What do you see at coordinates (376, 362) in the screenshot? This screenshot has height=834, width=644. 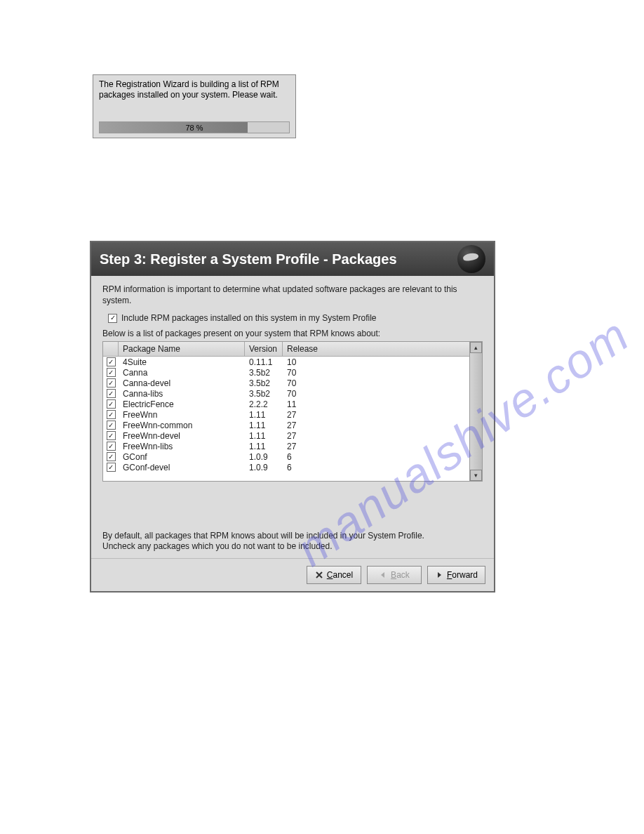 I see `package-release: 10` at bounding box center [376, 362].